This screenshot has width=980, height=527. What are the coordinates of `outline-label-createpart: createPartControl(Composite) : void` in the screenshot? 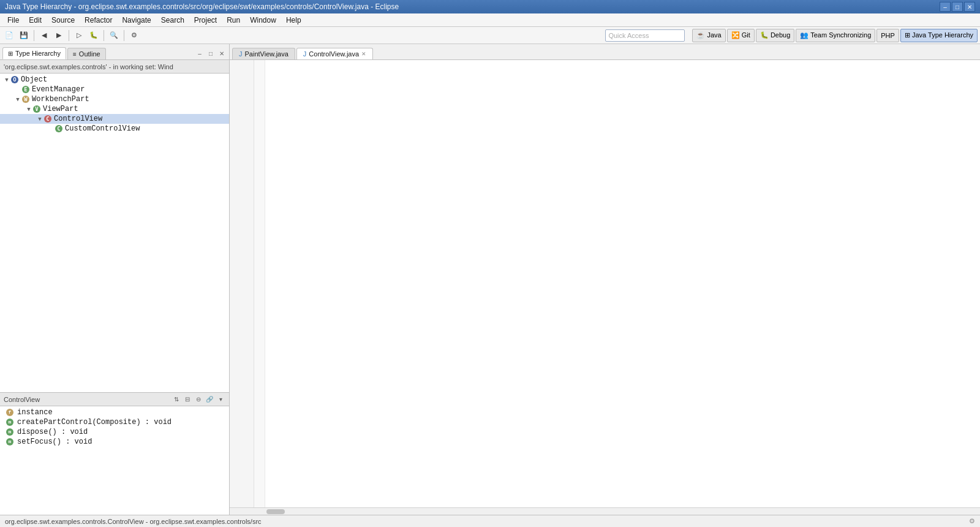 It's located at (94, 422).